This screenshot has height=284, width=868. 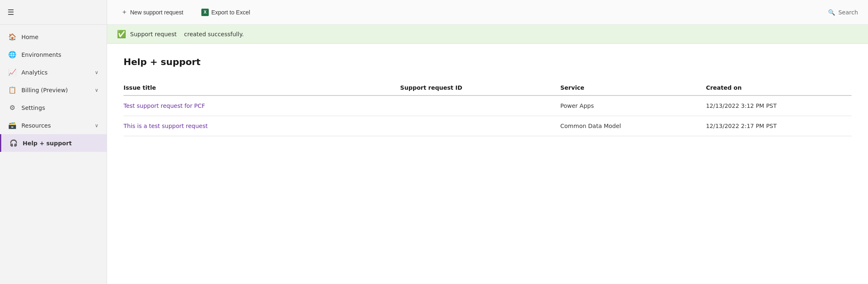 What do you see at coordinates (633, 106) in the screenshot?
I see `row-0-service: Power Apps` at bounding box center [633, 106].